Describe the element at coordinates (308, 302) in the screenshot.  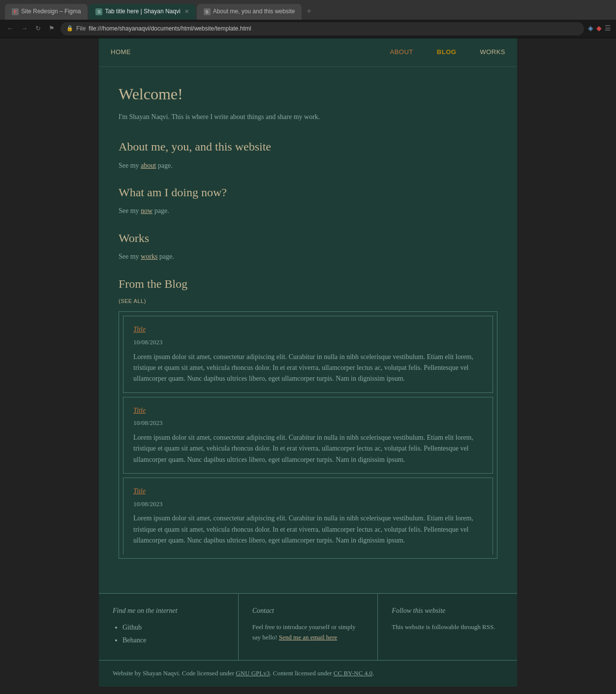
I see `see-all-link: (SEE ALL)` at that location.